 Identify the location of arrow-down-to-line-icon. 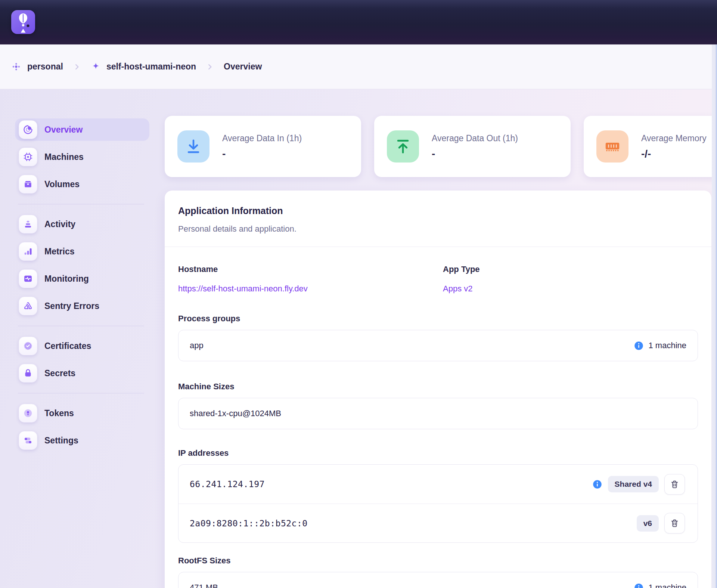
(193, 146).